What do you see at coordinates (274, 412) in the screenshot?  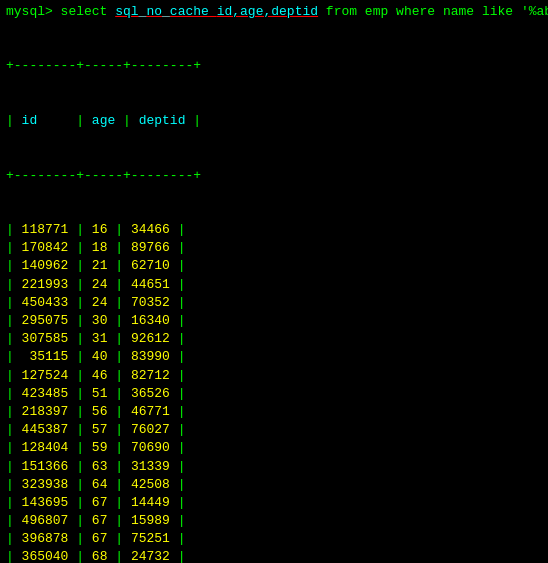 I see `table-row: | 218397 | 56 | 46771 |` at bounding box center [274, 412].